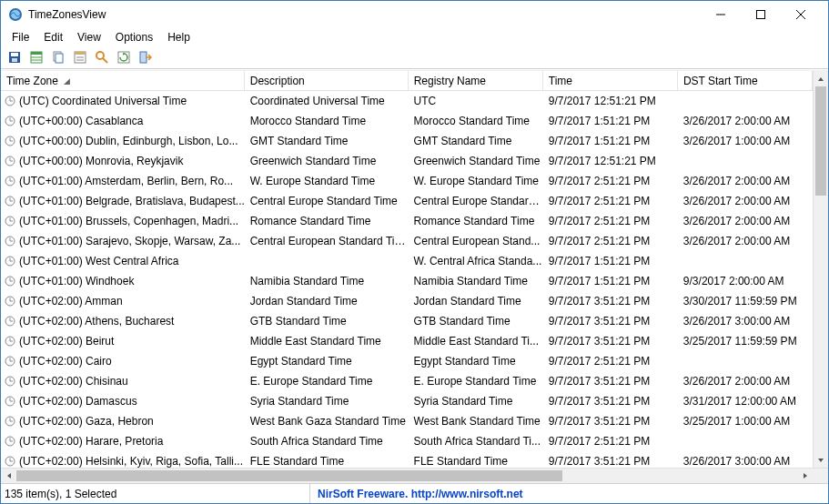  I want to click on cell-registry: Middle East Standard Ti..., so click(476, 341).